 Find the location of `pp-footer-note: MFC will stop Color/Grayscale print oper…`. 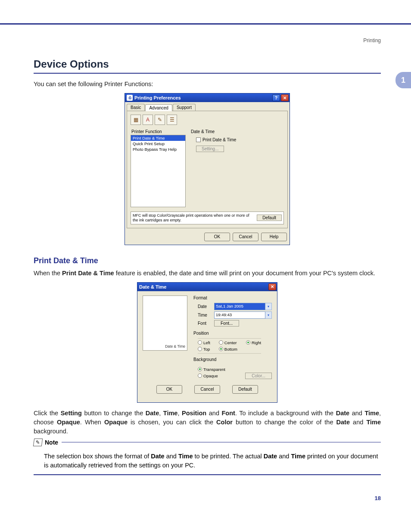

pp-footer-note: MFC will stop Color/Grayscale print oper… is located at coordinates (193, 218).